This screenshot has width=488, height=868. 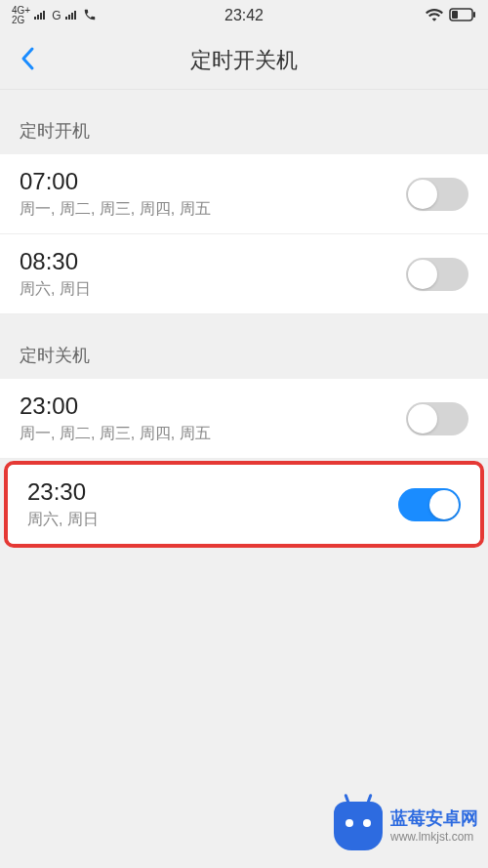 What do you see at coordinates (62, 492) in the screenshot?
I see `schedule-time: 23:30` at bounding box center [62, 492].